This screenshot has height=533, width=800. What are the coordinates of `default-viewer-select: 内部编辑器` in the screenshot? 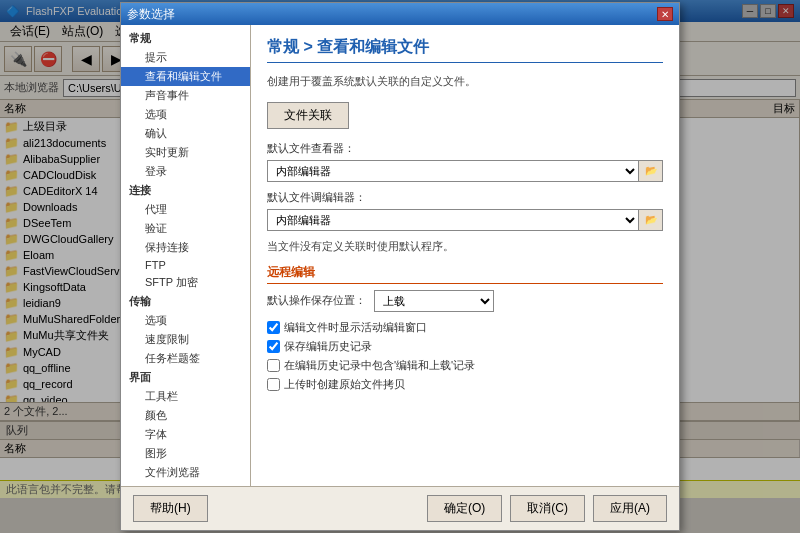 It's located at (453, 171).